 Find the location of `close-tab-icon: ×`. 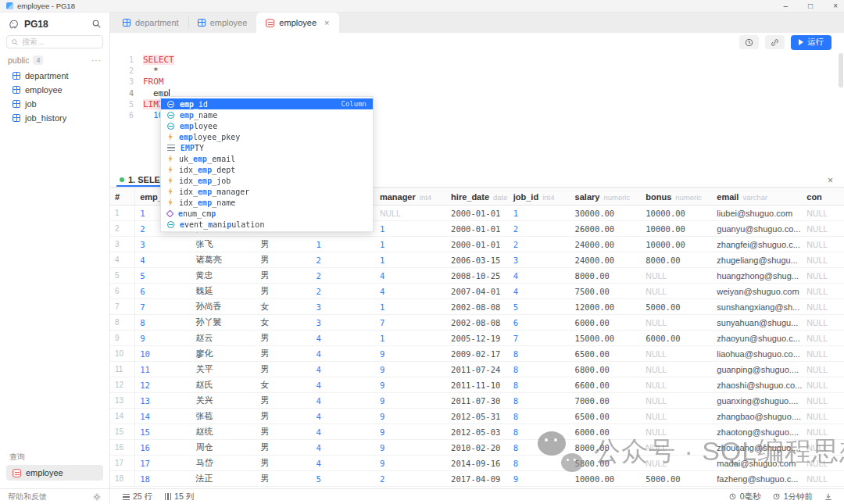

close-tab-icon: × is located at coordinates (327, 23).